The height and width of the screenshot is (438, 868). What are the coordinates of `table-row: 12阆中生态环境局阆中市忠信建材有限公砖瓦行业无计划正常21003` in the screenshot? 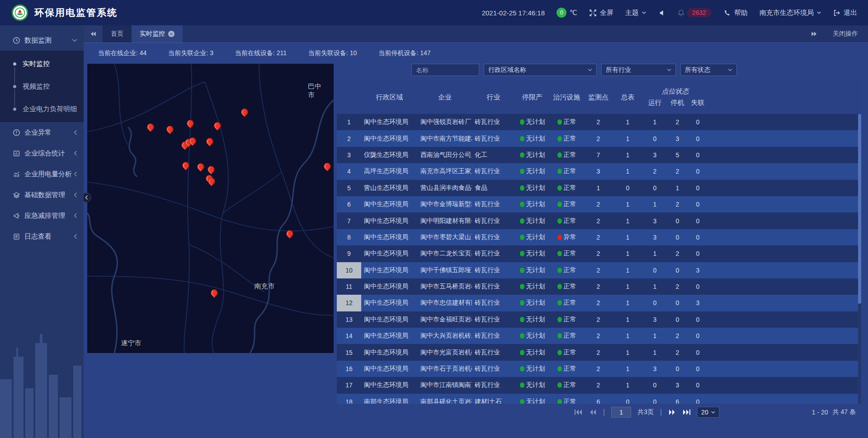 It's located at (599, 303).